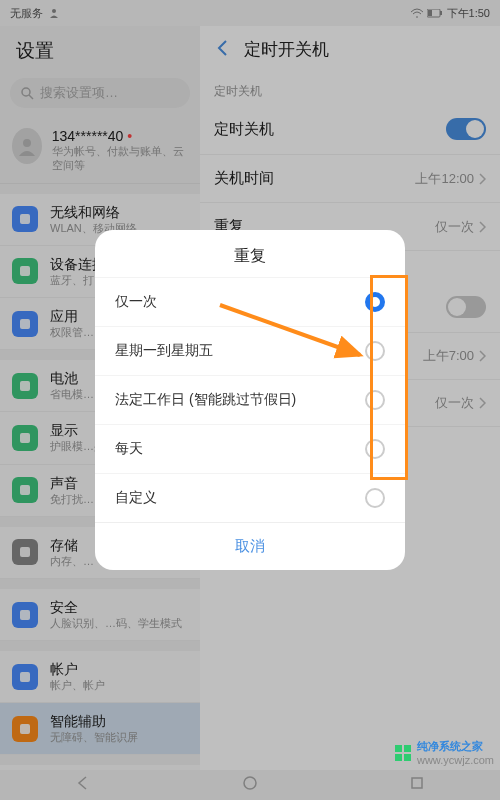 The height and width of the screenshot is (800, 500). What do you see at coordinates (164, 351) in the screenshot?
I see `option-label: 星期一到星期五` at bounding box center [164, 351].